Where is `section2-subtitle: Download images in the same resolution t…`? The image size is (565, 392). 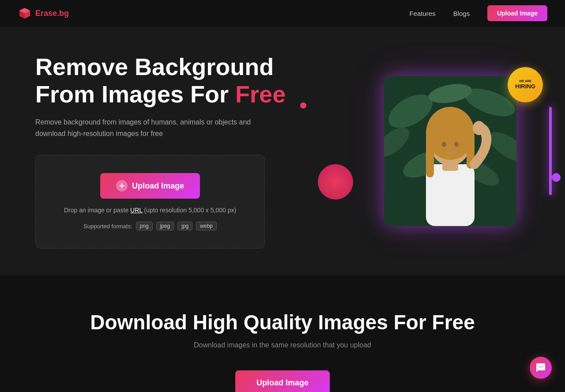 section2-subtitle: Download images in the same resolution t… is located at coordinates (282, 345).